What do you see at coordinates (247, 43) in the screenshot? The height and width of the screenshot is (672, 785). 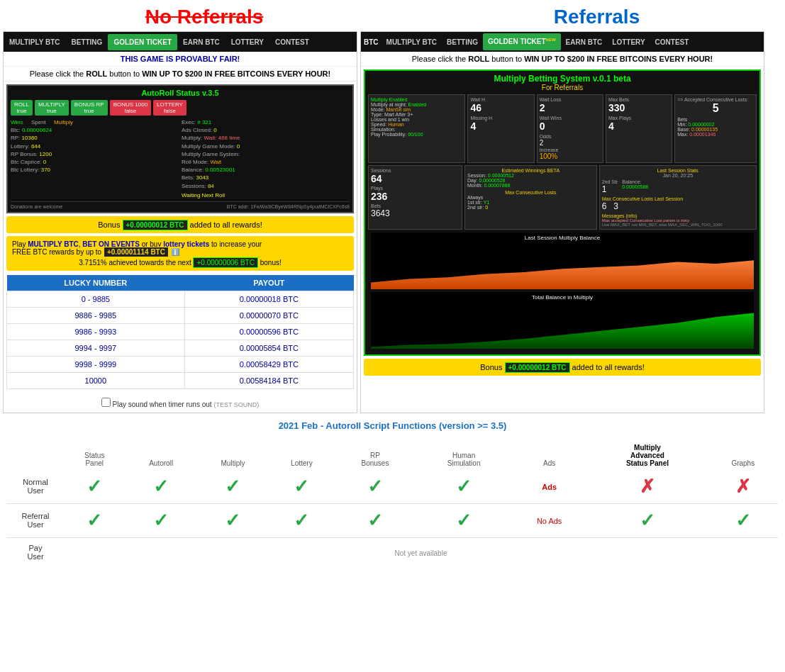 I see `nav-lottery: LOTTERY` at bounding box center [247, 43].